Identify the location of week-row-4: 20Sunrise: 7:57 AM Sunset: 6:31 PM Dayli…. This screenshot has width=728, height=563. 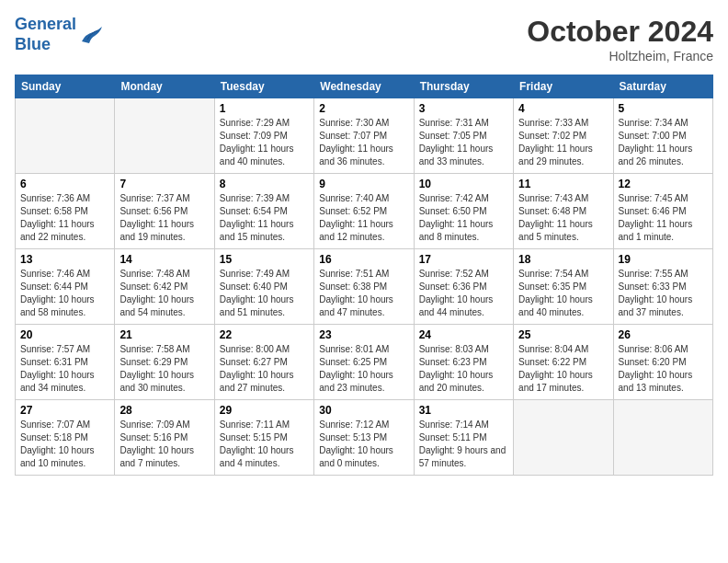
(364, 362).